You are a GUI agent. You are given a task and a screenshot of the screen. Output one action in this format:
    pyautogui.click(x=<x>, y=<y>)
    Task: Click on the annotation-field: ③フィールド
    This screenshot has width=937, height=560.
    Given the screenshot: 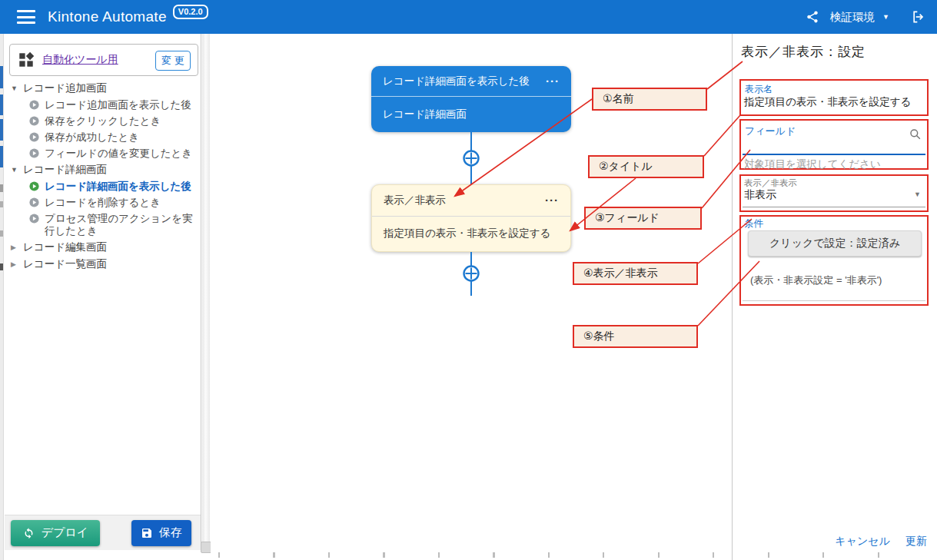 What is the action you would take?
    pyautogui.click(x=643, y=218)
    